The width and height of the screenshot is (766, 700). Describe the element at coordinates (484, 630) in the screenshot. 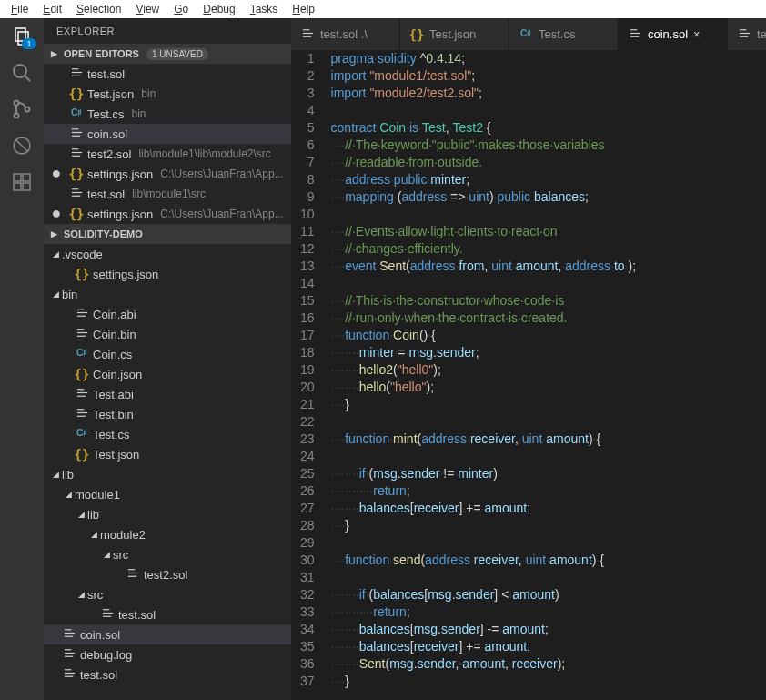

I see `code-line: ········balances[msg.sender]·-=·amount;` at that location.